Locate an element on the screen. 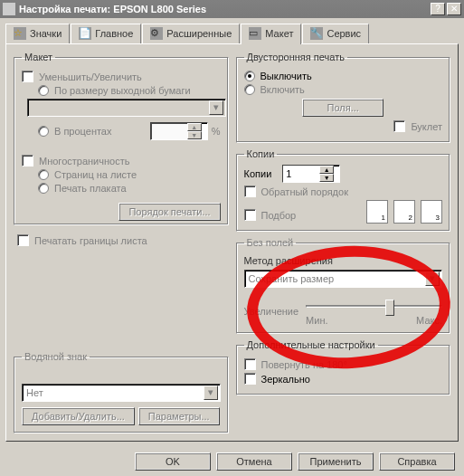  page-icon: 2 is located at coordinates (404, 212).